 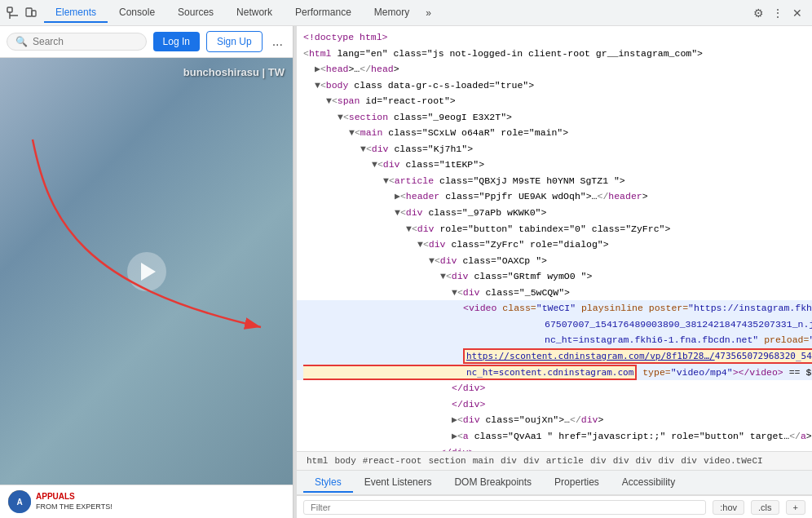 What do you see at coordinates (391, 13) in the screenshot?
I see `tab-memory: Memory` at bounding box center [391, 13].